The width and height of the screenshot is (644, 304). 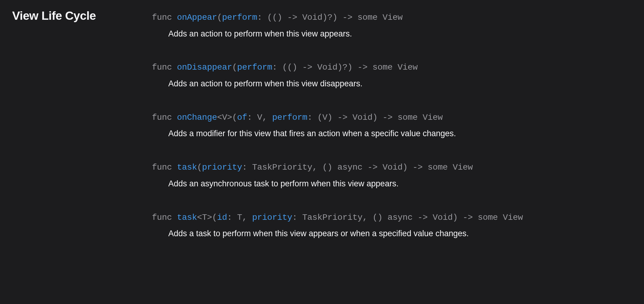 I want to click on function-name: onChange, so click(x=197, y=117).